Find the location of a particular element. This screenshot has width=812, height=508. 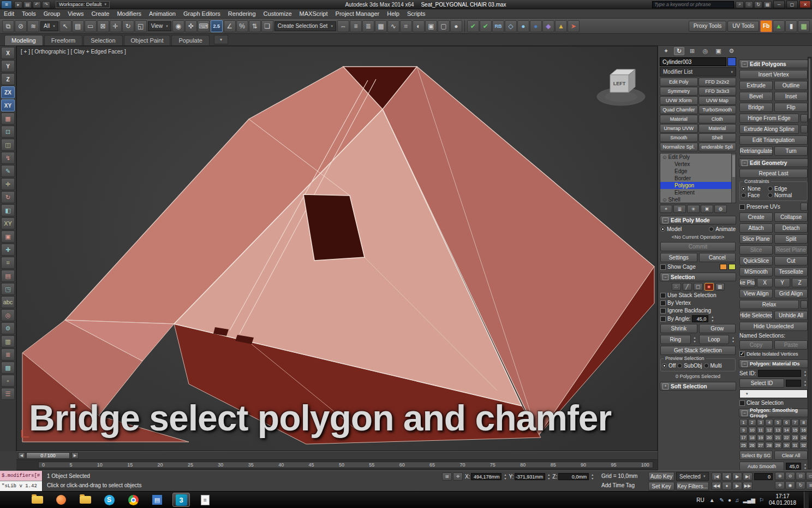

viewport-nav-icon: ⊞ is located at coordinates (809, 485).